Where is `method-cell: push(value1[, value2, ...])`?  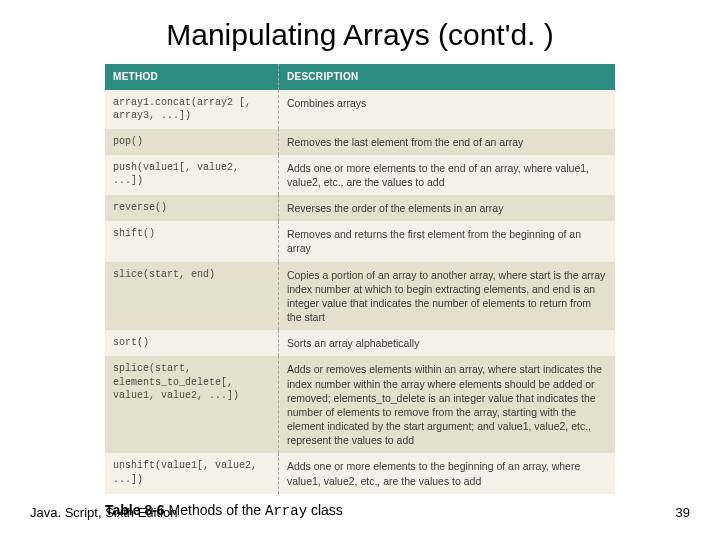 method-cell: push(value1[, value2, ...]) is located at coordinates (192, 175).